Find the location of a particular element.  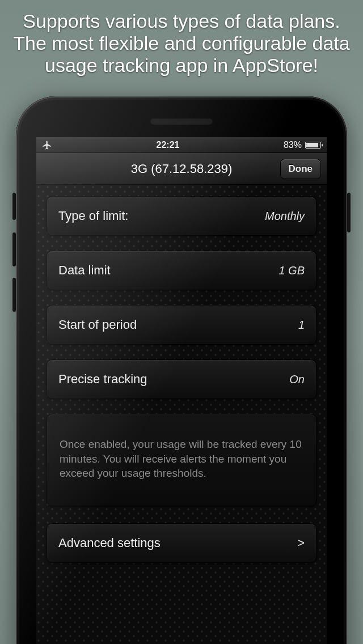

chevron-right-icon: > is located at coordinates (301, 543).